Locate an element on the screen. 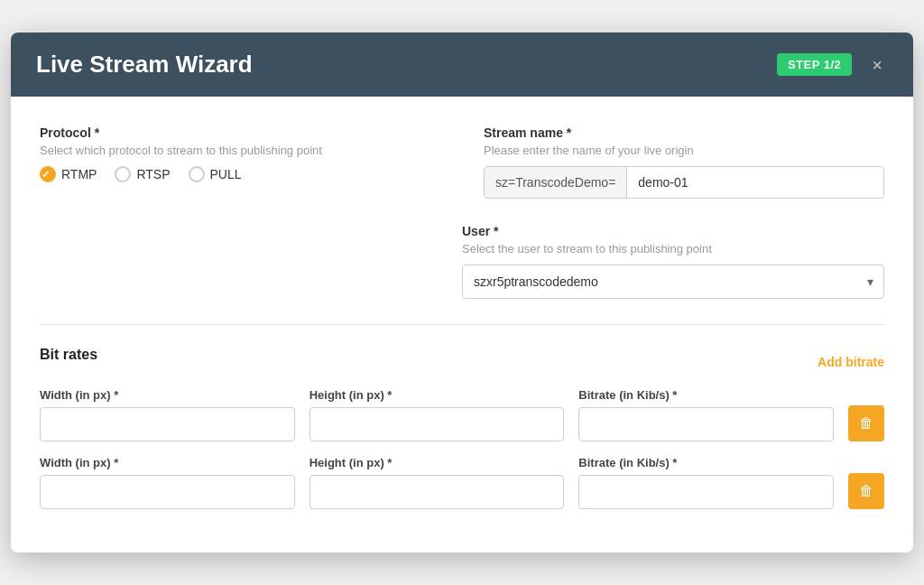  protocol-label: Protocol * is located at coordinates (240, 133).